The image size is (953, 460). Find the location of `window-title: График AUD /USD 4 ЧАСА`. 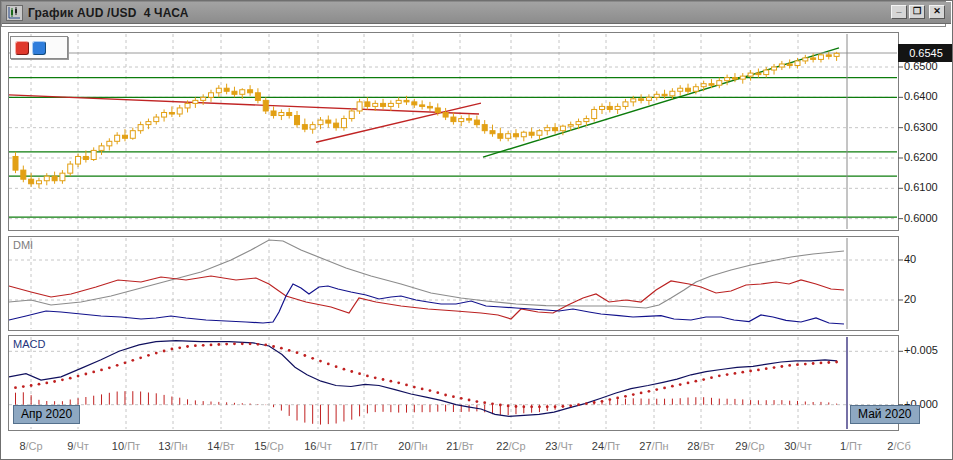

window-title: График AUD /USD 4 ЧАСА is located at coordinates (108, 13).